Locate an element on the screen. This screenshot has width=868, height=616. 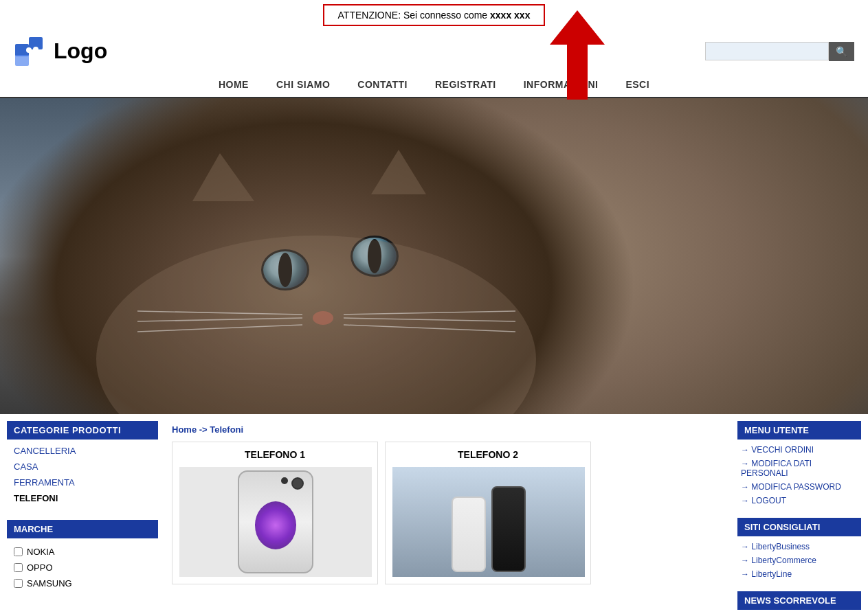
category-casa-link: CASA is located at coordinates (26, 467).